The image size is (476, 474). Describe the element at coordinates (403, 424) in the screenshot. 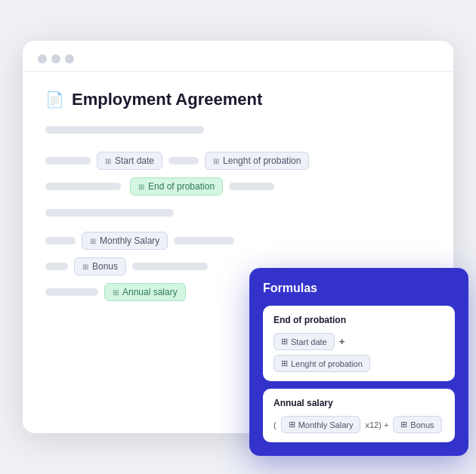

I see `formula-bonus-icon: ⊞` at that location.